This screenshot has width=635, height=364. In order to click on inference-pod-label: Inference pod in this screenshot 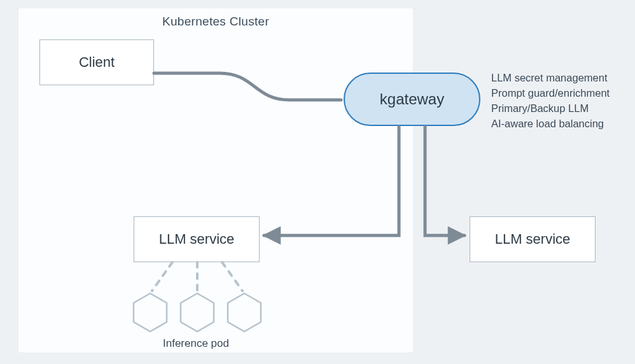, I will do `click(196, 344)`.